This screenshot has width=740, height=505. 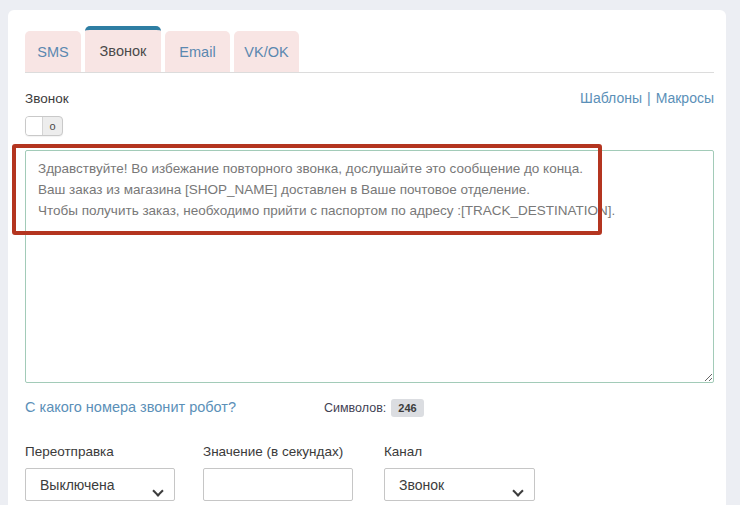 I want to click on tab-call: Звонок, so click(x=123, y=49).